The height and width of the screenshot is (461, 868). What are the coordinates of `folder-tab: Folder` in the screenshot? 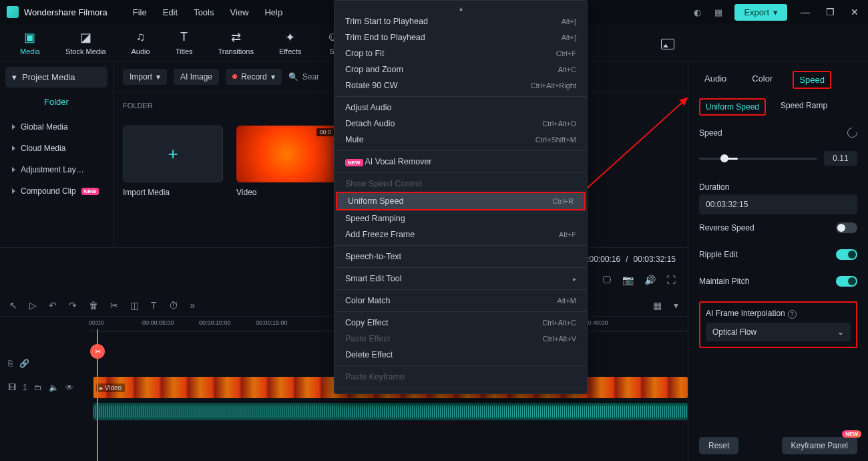 It's located at (56, 102).